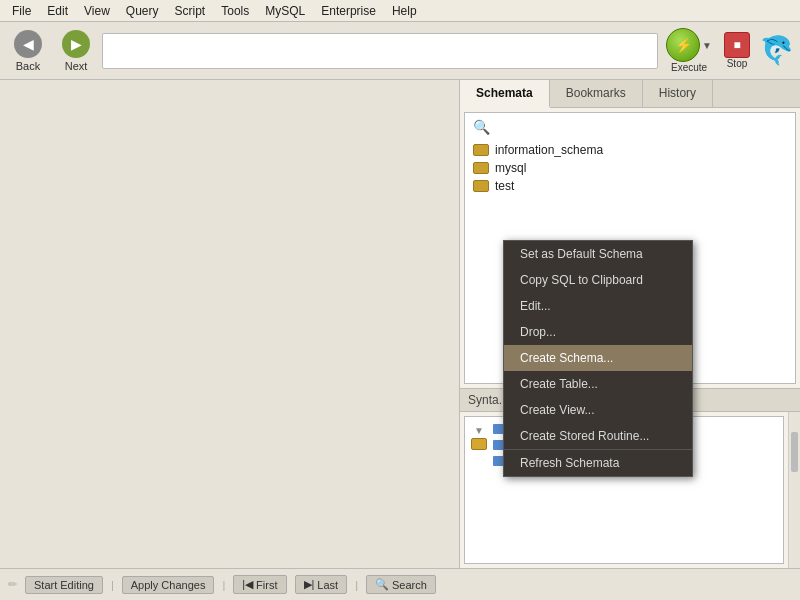 The image size is (800, 600). What do you see at coordinates (12, 584) in the screenshot?
I see `pencil-icon: ✏` at bounding box center [12, 584].